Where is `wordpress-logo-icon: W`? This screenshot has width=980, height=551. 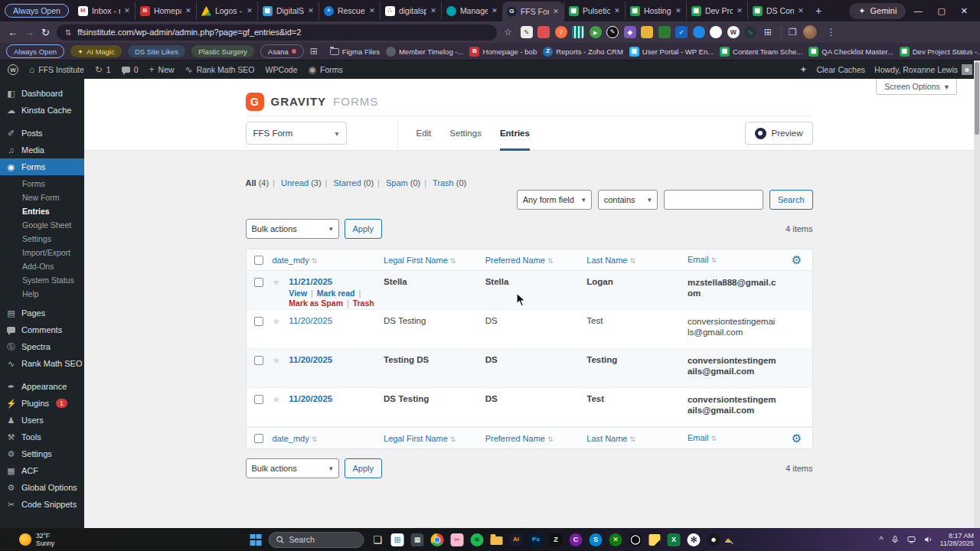
wordpress-logo-icon: W is located at coordinates (13, 70).